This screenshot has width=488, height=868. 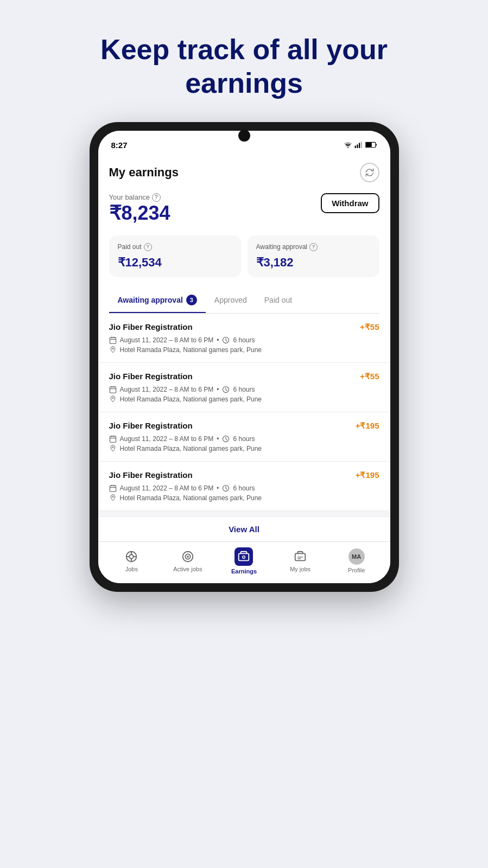 What do you see at coordinates (359, 145) in the screenshot?
I see `signal-icon` at bounding box center [359, 145].